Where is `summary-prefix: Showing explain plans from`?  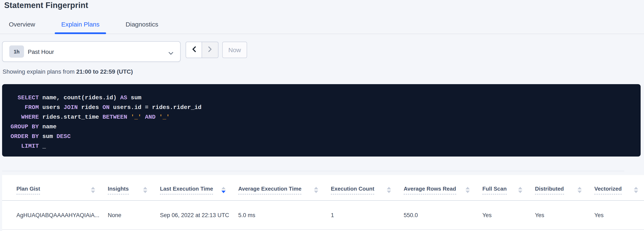 summary-prefix: Showing explain plans from is located at coordinates (40, 72).